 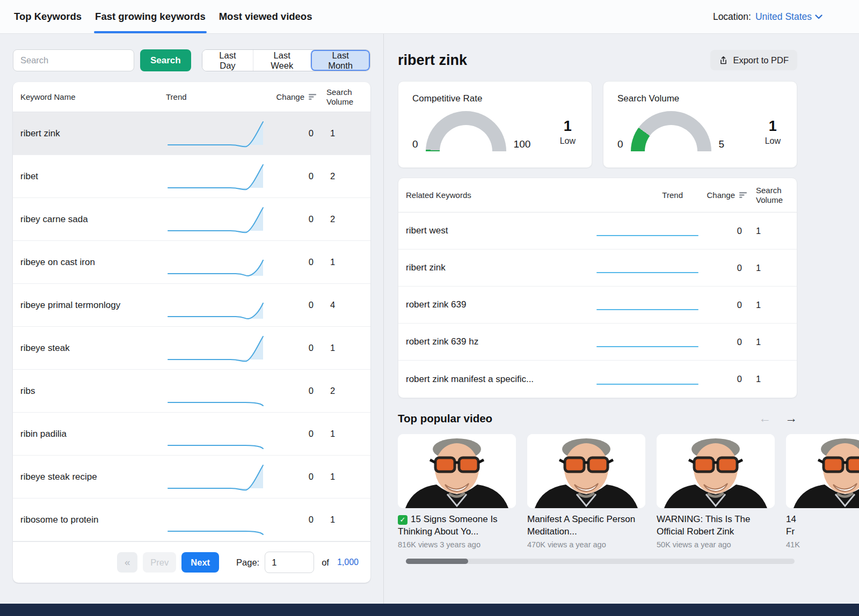 I want to click on keyword-table-row: ribeye steak recipe 0 1, so click(x=192, y=477).